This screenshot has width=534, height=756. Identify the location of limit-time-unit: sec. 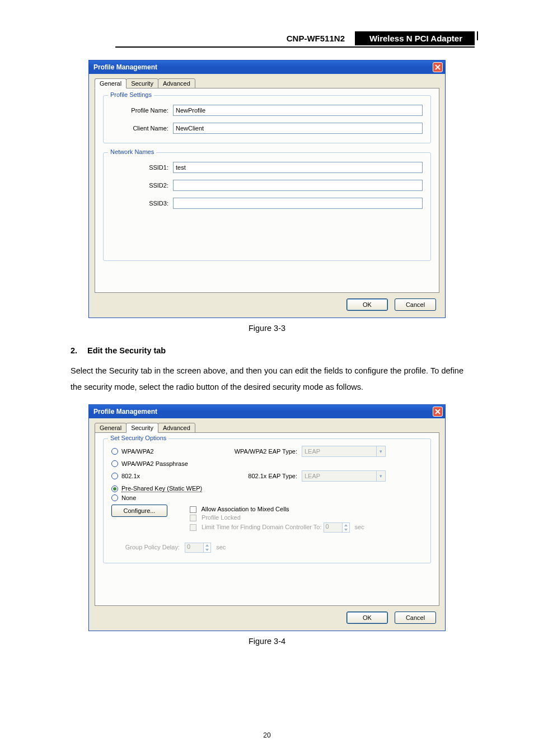
(359, 527).